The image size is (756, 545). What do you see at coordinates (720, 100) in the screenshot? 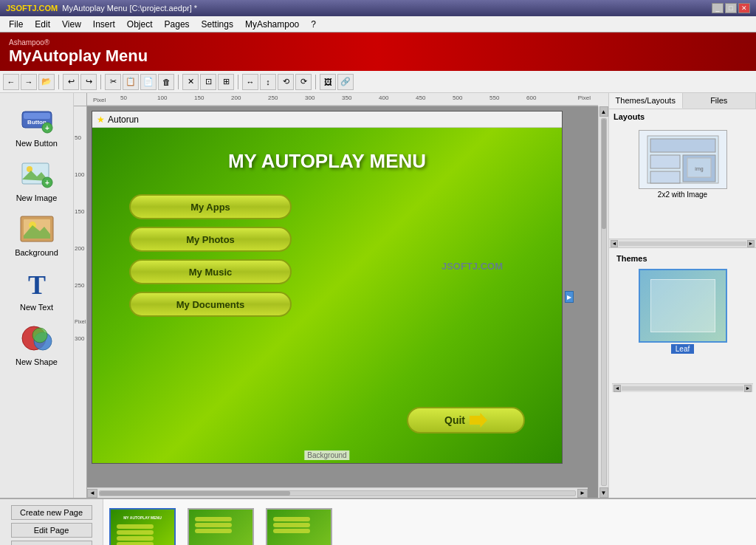
I see `tab-files: Files` at bounding box center [720, 100].